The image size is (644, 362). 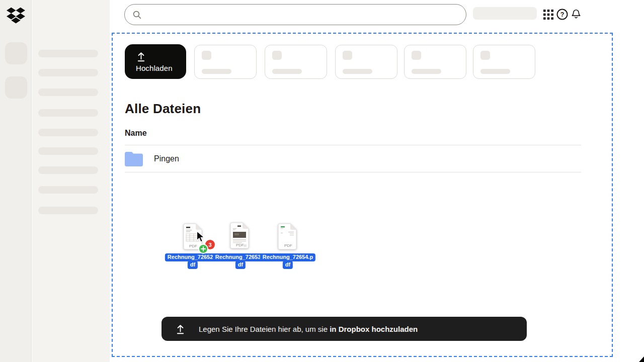 What do you see at coordinates (202, 237) in the screenshot?
I see `mouse-cursor-icon` at bounding box center [202, 237].